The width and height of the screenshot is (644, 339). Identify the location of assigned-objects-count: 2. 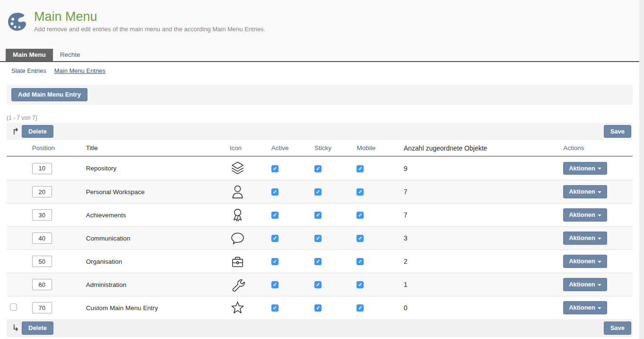
(483, 261).